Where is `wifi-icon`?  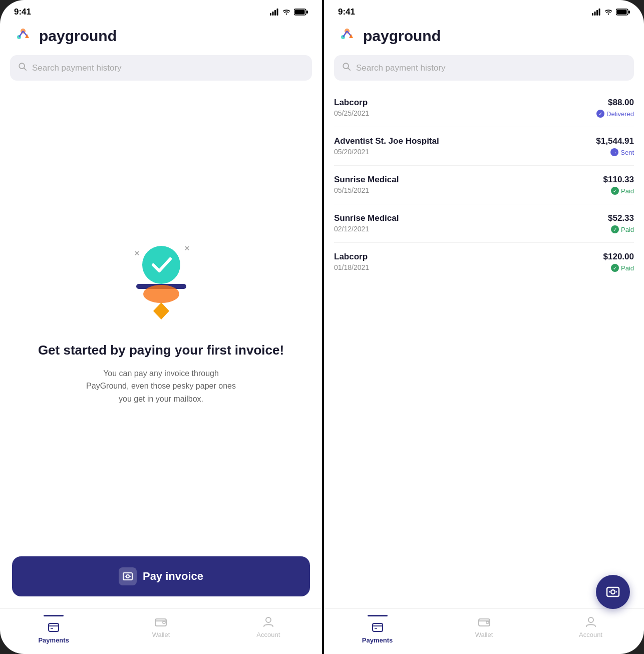 wifi-icon is located at coordinates (286, 12).